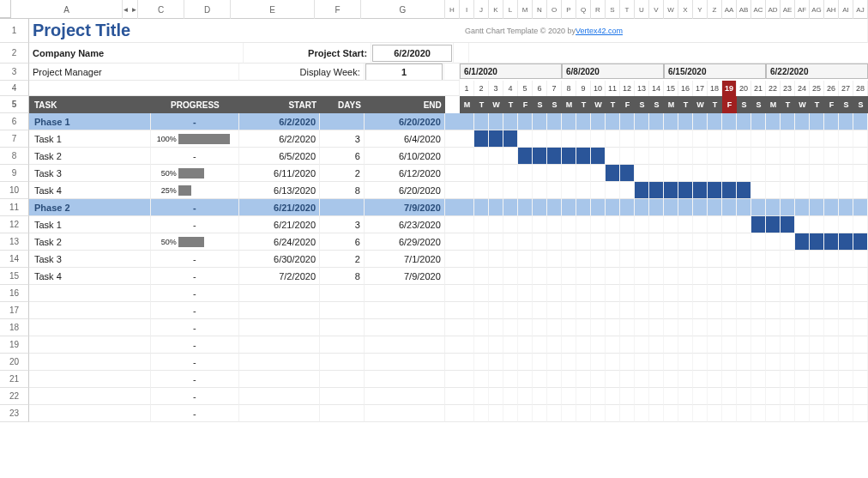 The width and height of the screenshot is (868, 478). Describe the element at coordinates (196, 311) in the screenshot. I see `progress-cell: -` at that location.